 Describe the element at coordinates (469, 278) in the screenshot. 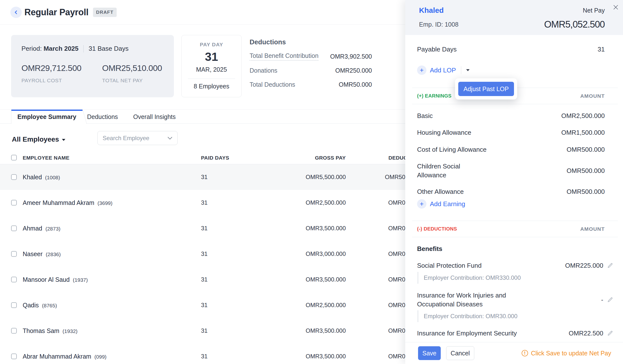

I see `employer-contribution-note: Employer Contribution: OMR330.000` at that location.